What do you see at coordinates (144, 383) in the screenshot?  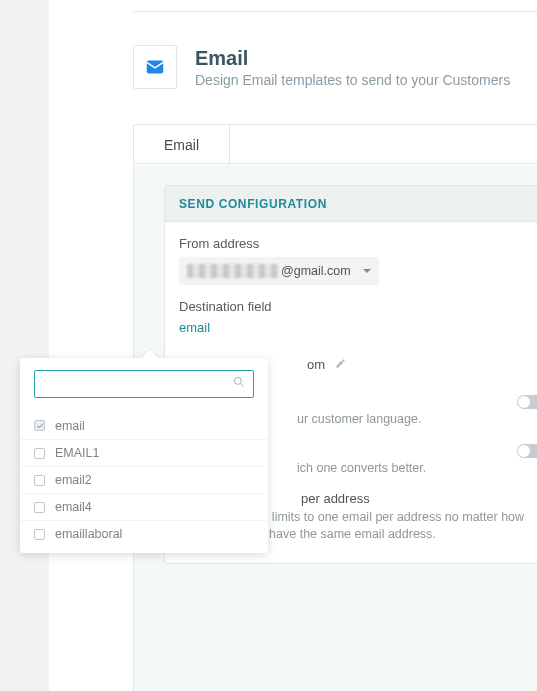 I see `popup-search-area` at bounding box center [144, 383].